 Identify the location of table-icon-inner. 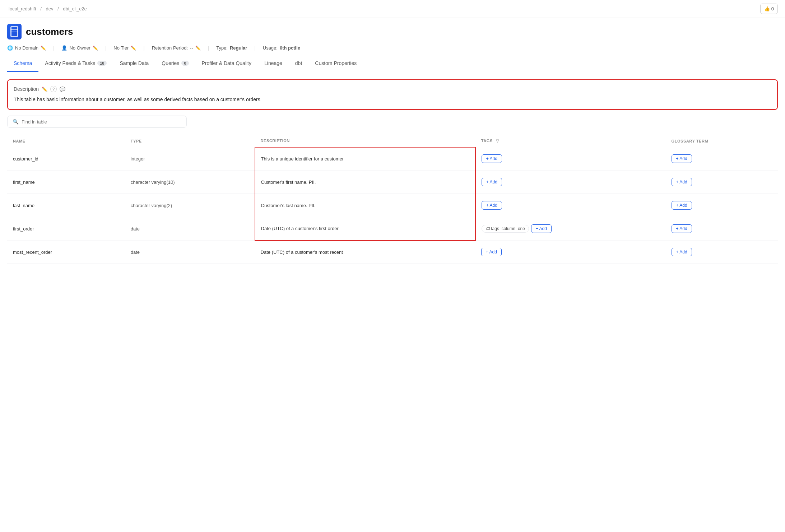
(14, 32).